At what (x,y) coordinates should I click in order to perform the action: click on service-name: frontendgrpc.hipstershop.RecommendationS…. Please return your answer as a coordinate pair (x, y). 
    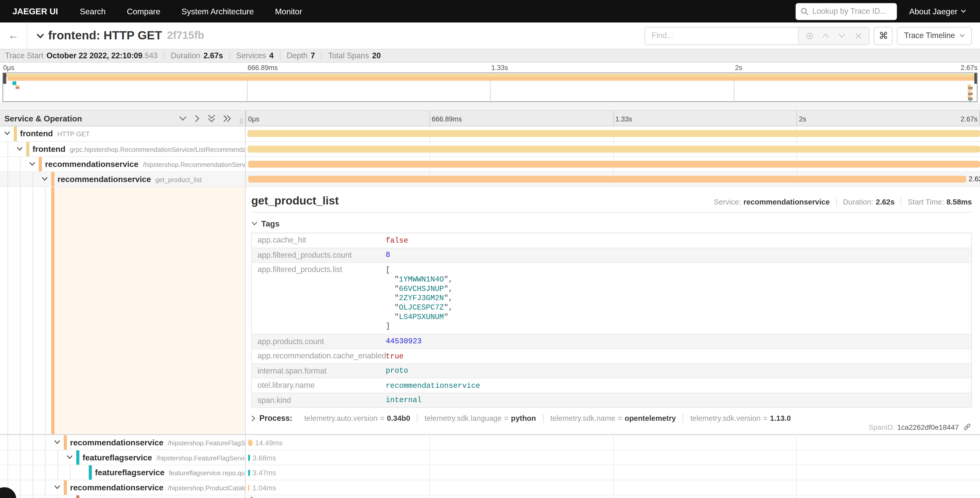
    Looking at the image, I should click on (139, 149).